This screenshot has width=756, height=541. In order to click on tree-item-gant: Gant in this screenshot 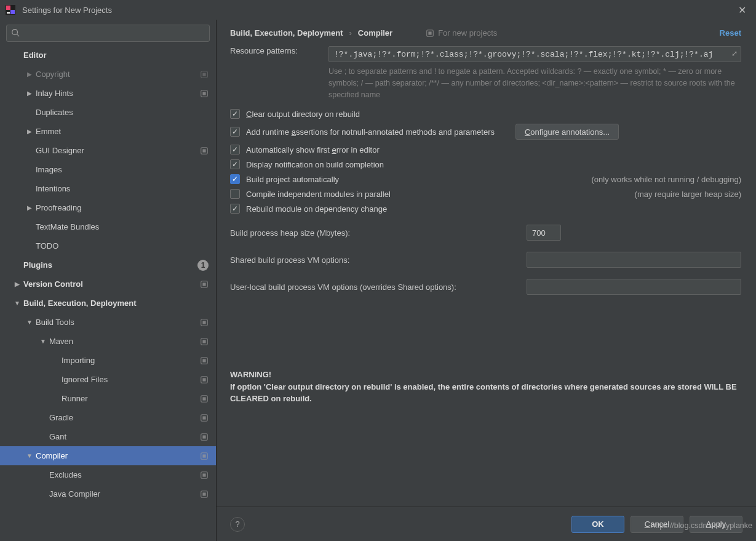, I will do `click(108, 437)`.